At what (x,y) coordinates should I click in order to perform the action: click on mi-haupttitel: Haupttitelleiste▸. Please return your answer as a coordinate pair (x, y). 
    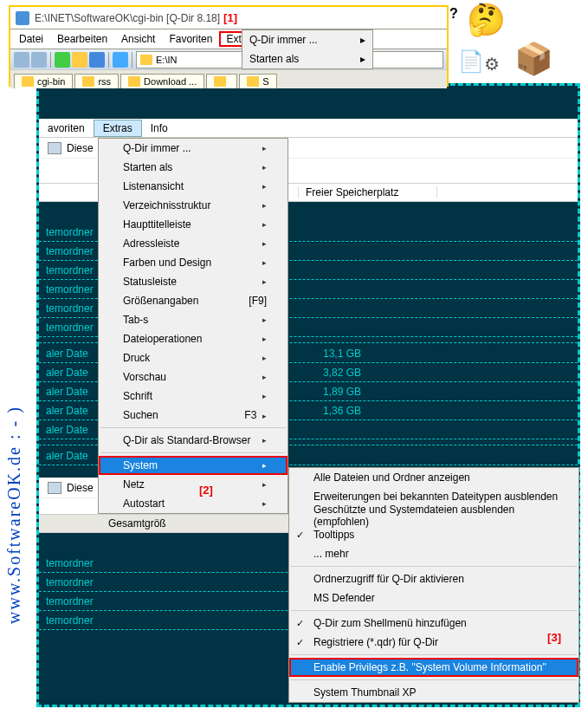
    Looking at the image, I should click on (193, 224).